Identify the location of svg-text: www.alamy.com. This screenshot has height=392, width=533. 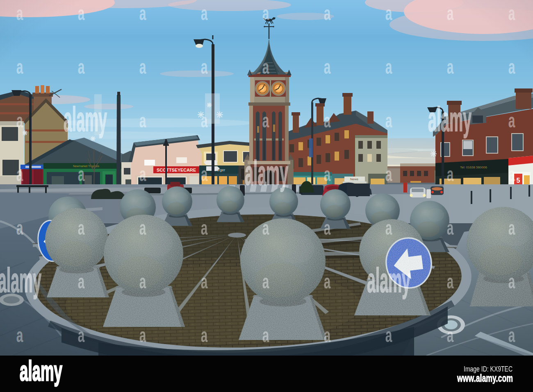
(485, 378).